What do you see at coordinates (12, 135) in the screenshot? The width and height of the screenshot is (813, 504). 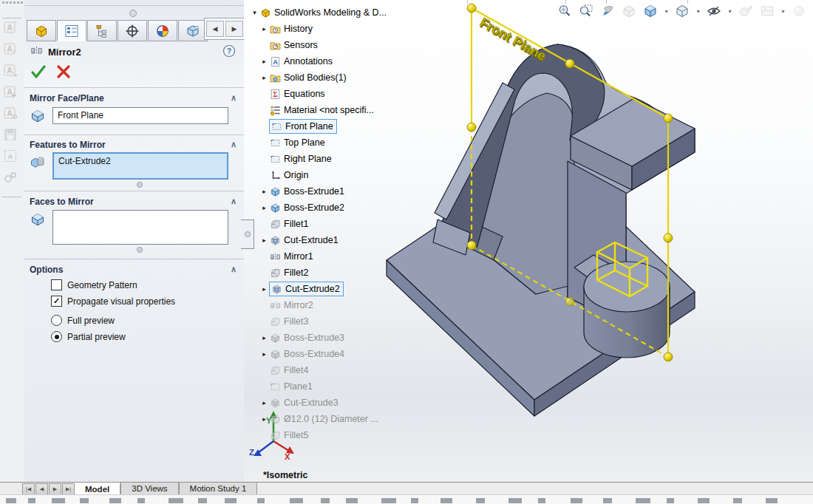 I see `save-table-icon` at bounding box center [12, 135].